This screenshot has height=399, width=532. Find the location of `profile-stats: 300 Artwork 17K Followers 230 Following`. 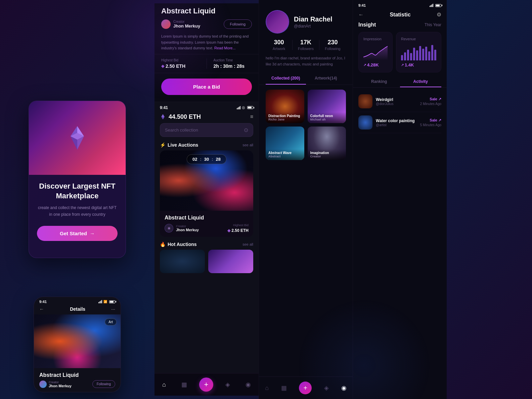

profile-stats: 300 Artwork 17K Followers 230 Following is located at coordinates (306, 45).